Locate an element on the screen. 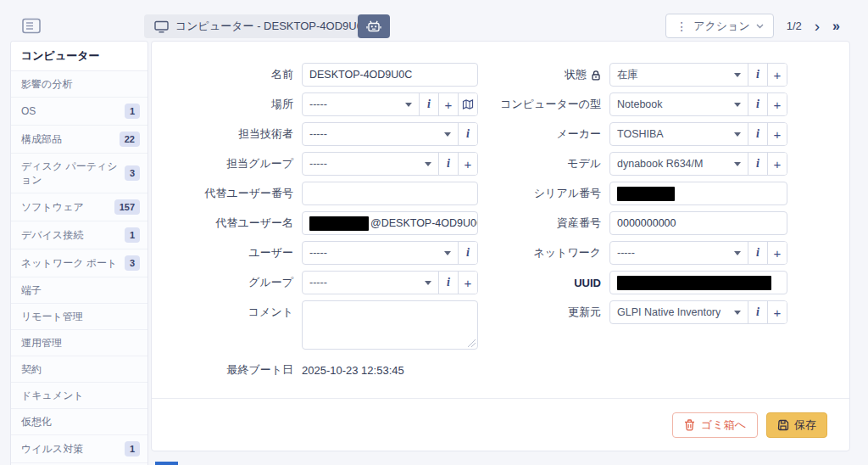  manufacturer-select: TOSHIBA is located at coordinates (679, 134).